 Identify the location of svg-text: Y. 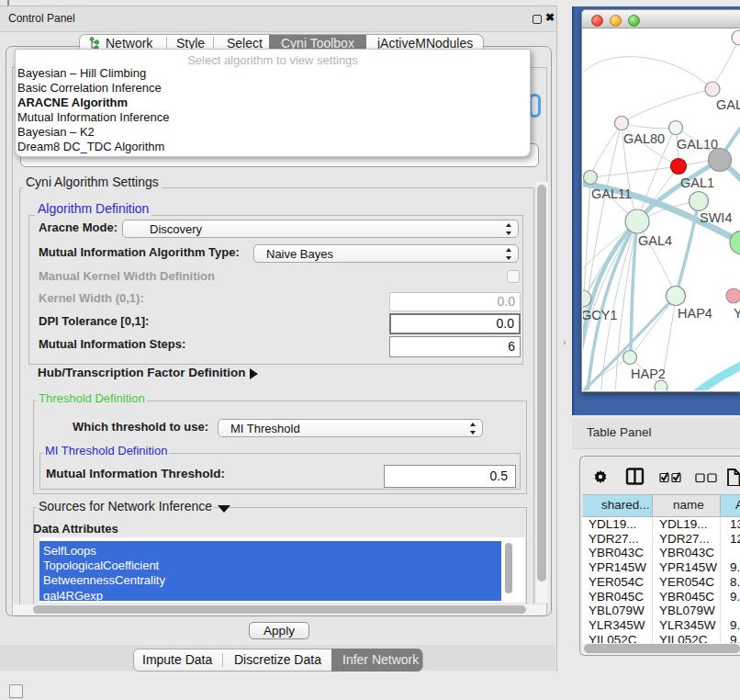
(736, 313).